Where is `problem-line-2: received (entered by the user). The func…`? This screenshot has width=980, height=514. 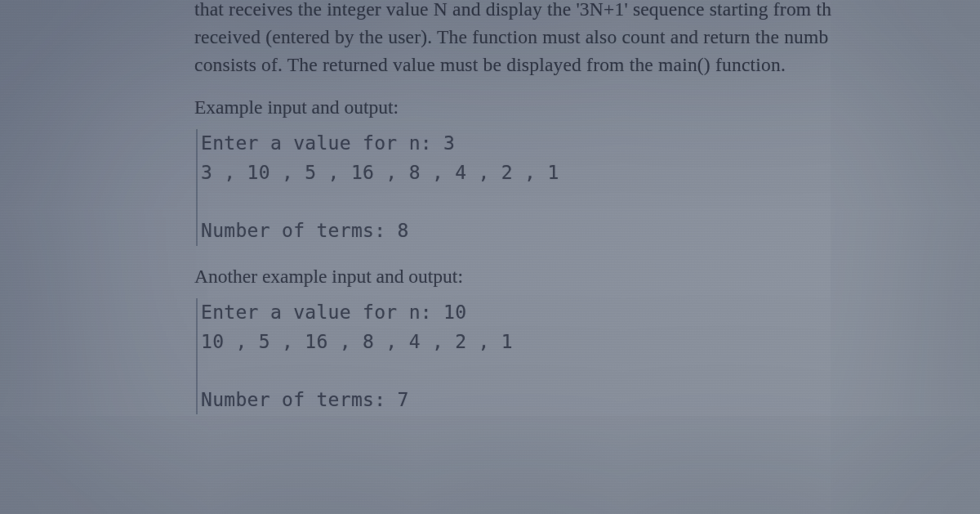 problem-line-2: received (entered by the user). The func… is located at coordinates (511, 37).